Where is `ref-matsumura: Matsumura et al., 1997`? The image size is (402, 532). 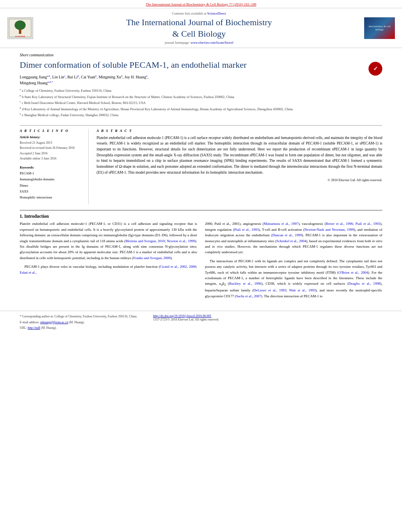
ref-matsumura: Matsumura et al., 1997 is located at coordinates (281, 224).